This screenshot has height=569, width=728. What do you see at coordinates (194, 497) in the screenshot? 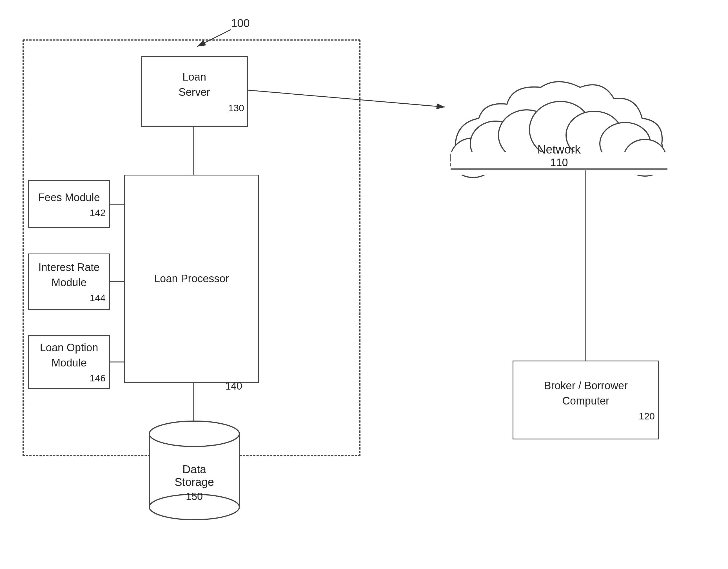
I see `data-storage-ref: 150` at bounding box center [194, 497].